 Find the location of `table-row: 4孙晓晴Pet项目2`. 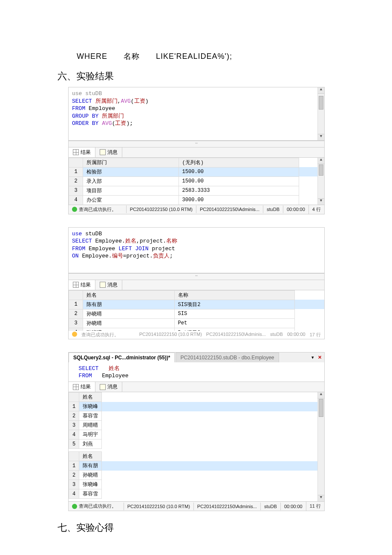

table-row: 4孙晓晴Pet项目2 is located at coordinates (197, 329).